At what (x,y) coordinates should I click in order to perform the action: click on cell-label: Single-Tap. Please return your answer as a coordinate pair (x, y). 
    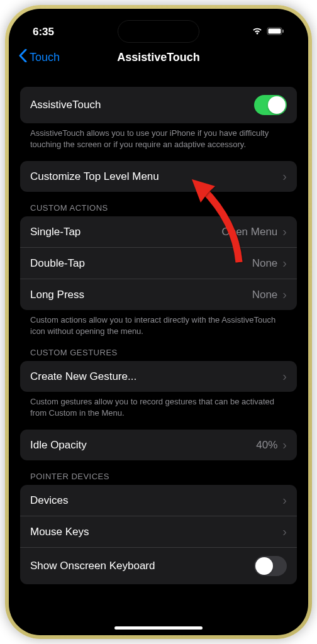
    Looking at the image, I should click on (55, 232).